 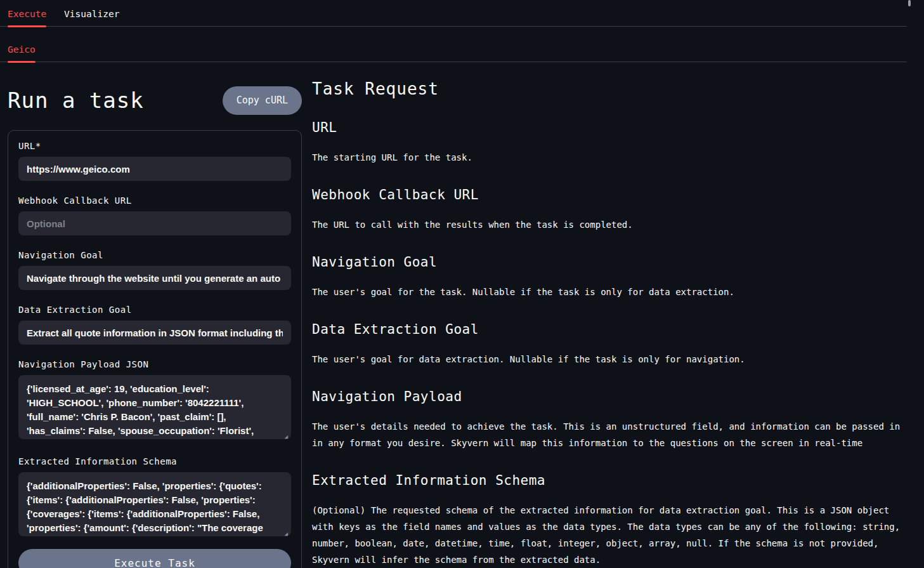 I want to click on doc-body: The user's goal for the task. Nullable i…, so click(x=609, y=292).